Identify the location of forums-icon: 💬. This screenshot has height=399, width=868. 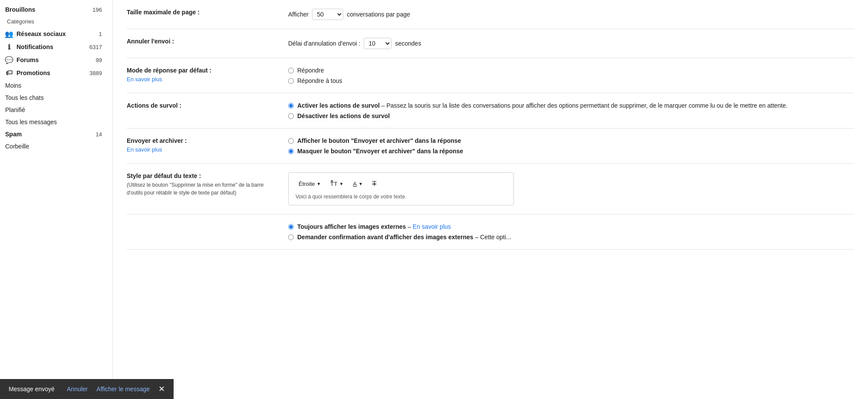
(9, 60).